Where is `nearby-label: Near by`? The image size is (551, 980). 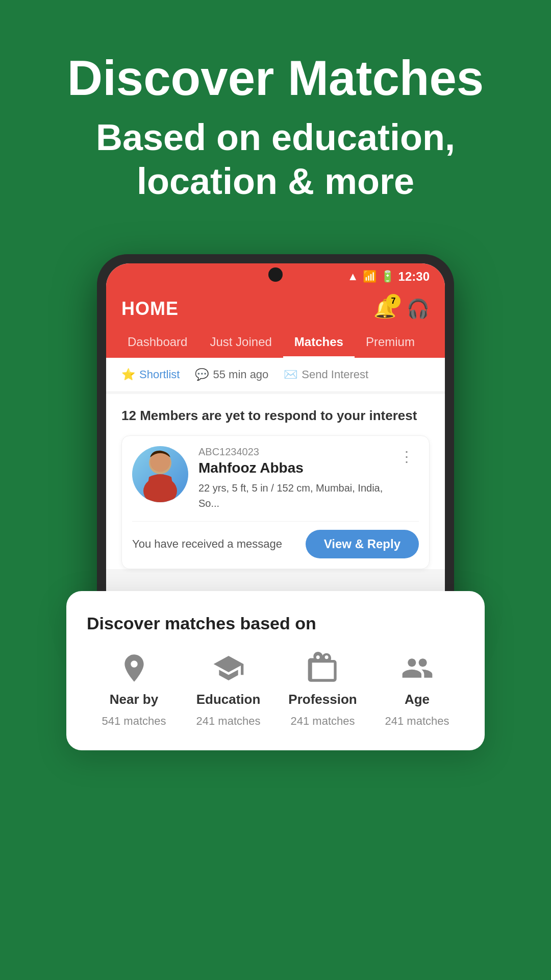
nearby-label: Near by is located at coordinates (134, 699).